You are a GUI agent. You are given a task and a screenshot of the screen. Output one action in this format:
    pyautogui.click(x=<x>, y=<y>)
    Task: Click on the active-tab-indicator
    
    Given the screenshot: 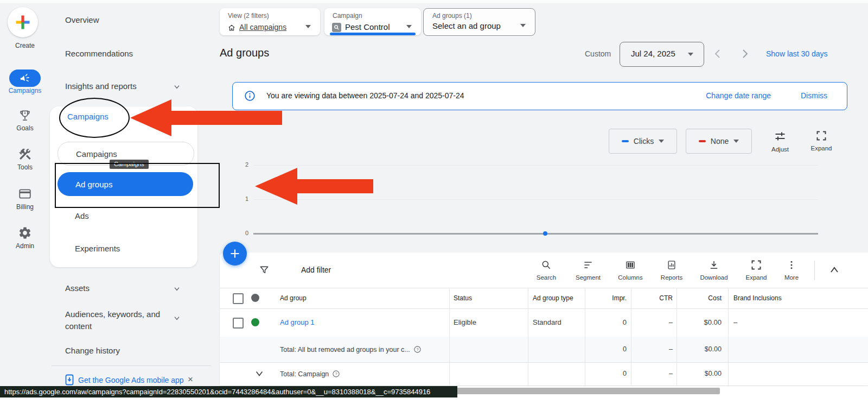 What is the action you would take?
    pyautogui.click(x=373, y=34)
    